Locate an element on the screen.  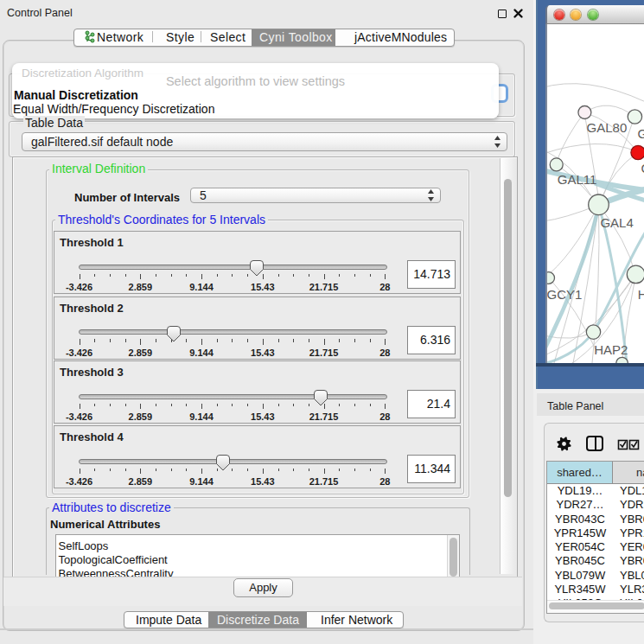
svg-text: C is located at coordinates (642, 168).